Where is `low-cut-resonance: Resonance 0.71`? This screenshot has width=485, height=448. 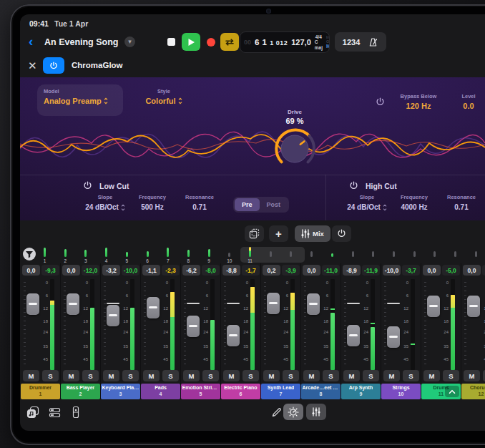 low-cut-resonance: Resonance 0.71 is located at coordinates (200, 203).